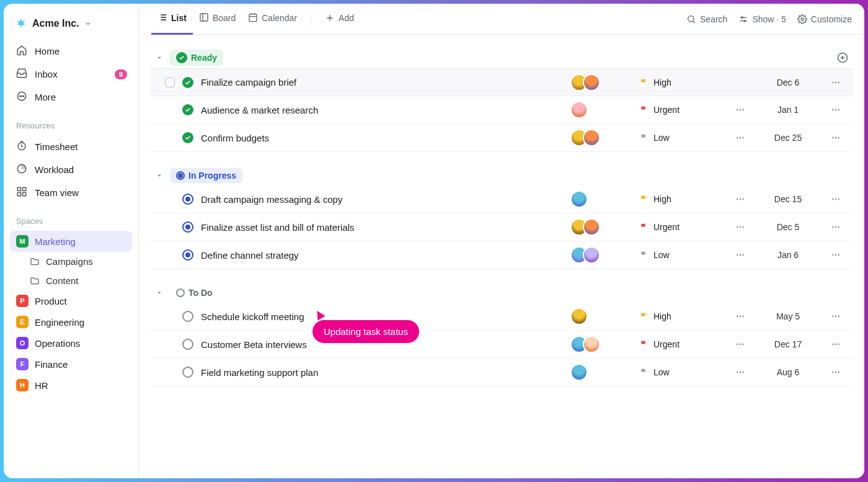 The image size is (868, 482). I want to click on space-finance: FFinance, so click(71, 364).